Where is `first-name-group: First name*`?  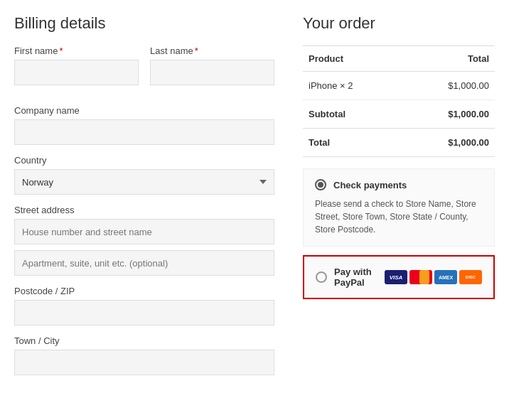 first-name-group: First name* is located at coordinates (77, 65).